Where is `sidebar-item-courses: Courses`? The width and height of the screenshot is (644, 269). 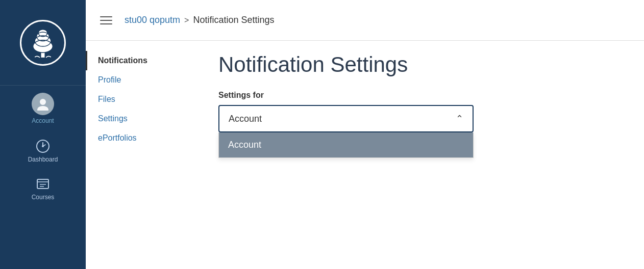
sidebar-item-courses: Courses is located at coordinates (43, 189).